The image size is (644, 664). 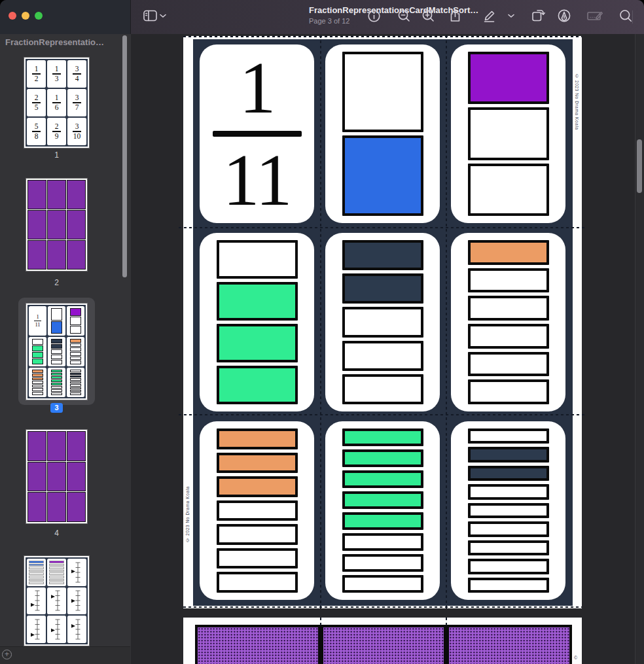 I want to click on copyright-text-right: © 2023 No Drama Koala, so click(x=577, y=102).